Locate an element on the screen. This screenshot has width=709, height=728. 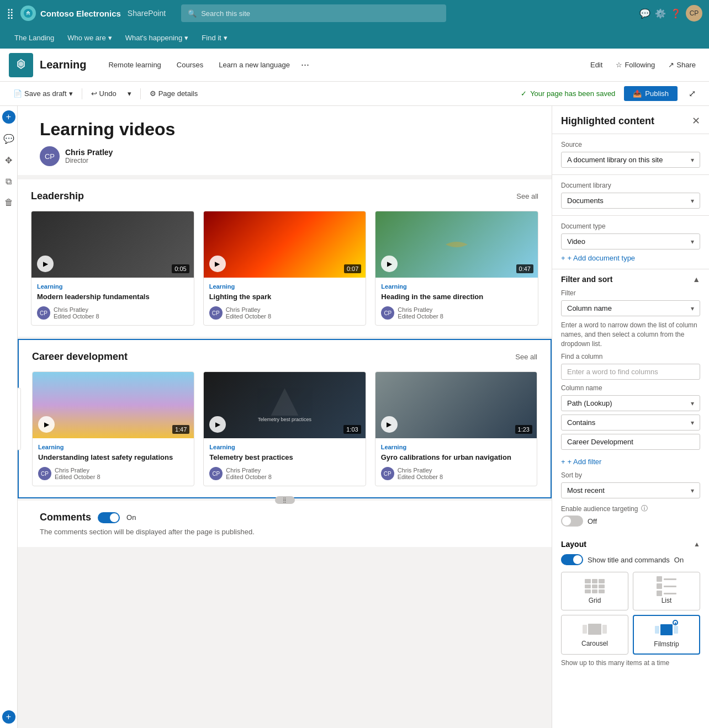
leadership-see-all: See all is located at coordinates (527, 196).